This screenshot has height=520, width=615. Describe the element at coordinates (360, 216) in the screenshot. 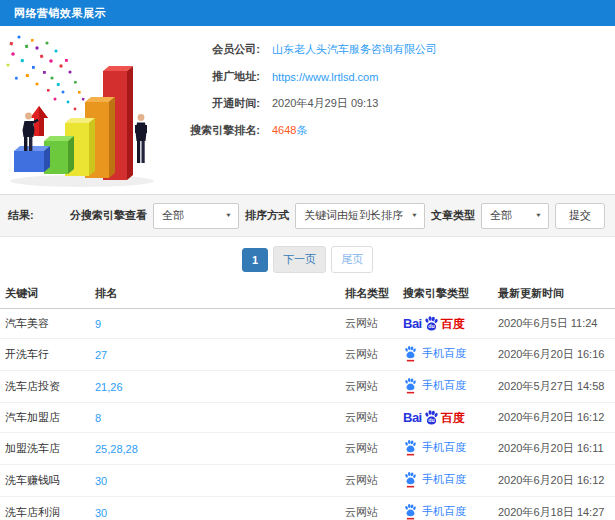

I see `sort-select: 关键词由短到长排序 ▼` at that location.